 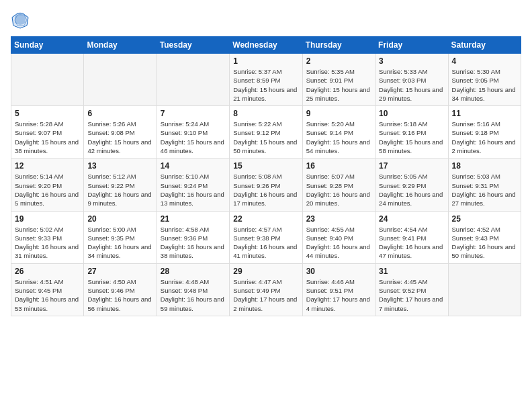 I want to click on calendar-day-10: 10Sunrise: 5:18 AM Sunset: 9:16 PM Dayli…, so click(x=412, y=132).